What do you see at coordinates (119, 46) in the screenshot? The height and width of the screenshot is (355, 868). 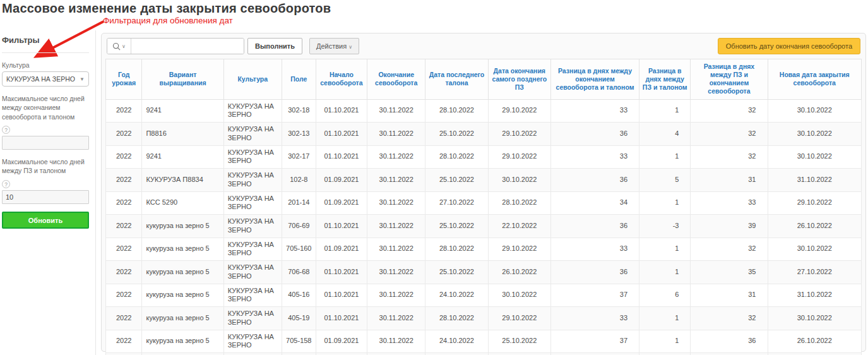 I see `search-icon: ∨` at bounding box center [119, 46].